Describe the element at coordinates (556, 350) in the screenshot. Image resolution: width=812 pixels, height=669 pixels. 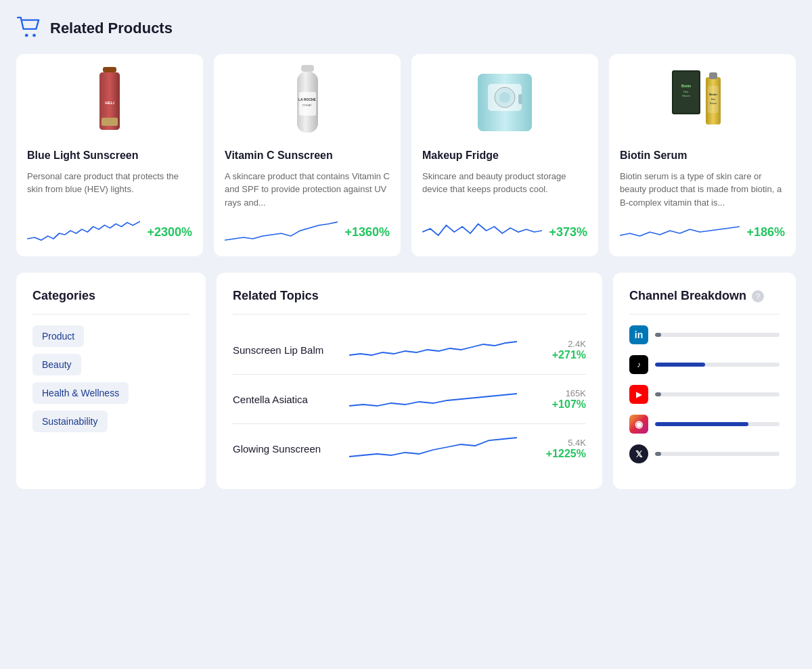
I see `topic-stats-0: 2.4K +271%` at that location.